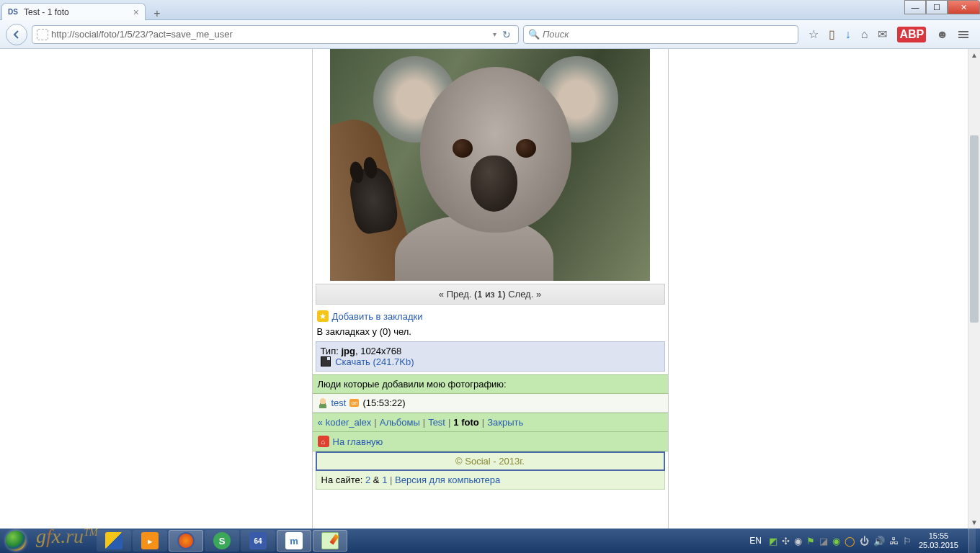 This screenshot has width=980, height=553. I want to click on new-tab-button: +, so click(157, 14).